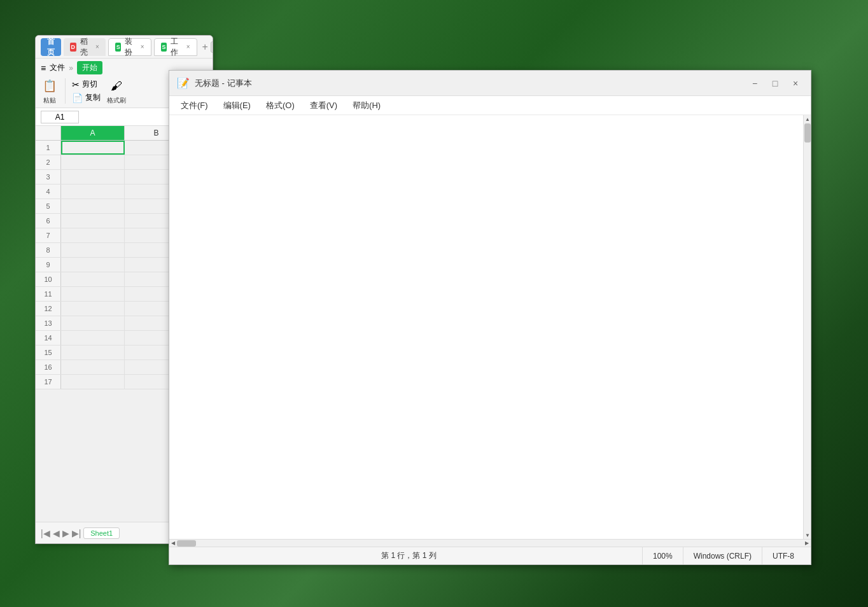 The height and width of the screenshot is (607, 868). What do you see at coordinates (150, 148) in the screenshot?
I see `cell-b1` at bounding box center [150, 148].